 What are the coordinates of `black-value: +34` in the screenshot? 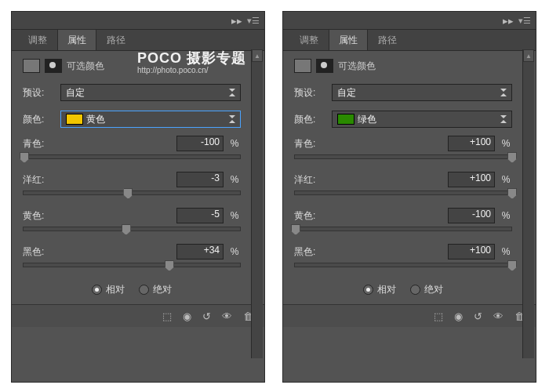 It's located at (200, 252).